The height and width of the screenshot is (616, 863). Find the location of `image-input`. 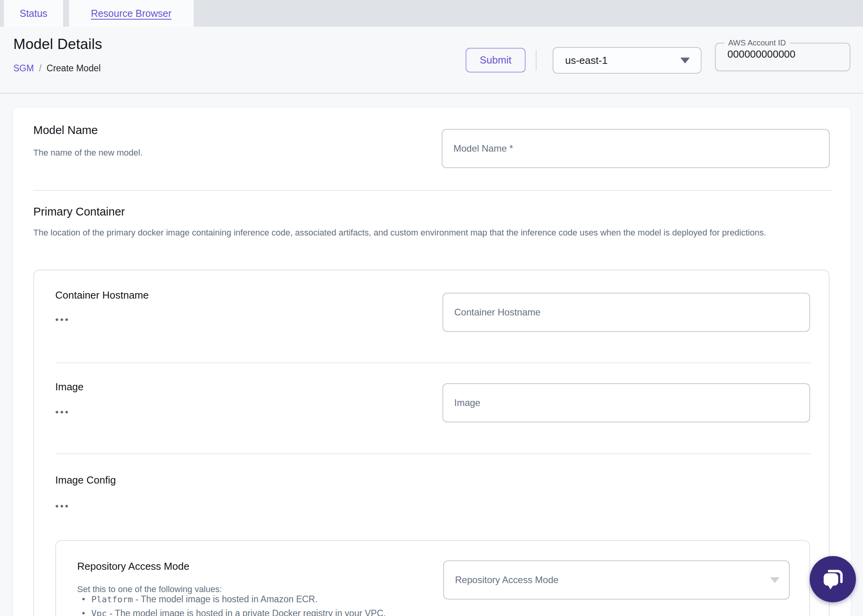

image-input is located at coordinates (626, 403).